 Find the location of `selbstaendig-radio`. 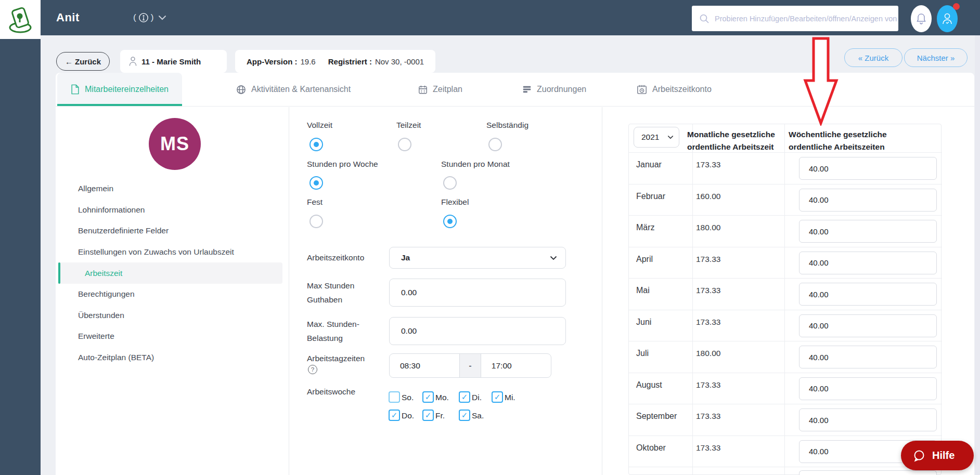

selbstaendig-radio is located at coordinates (495, 144).